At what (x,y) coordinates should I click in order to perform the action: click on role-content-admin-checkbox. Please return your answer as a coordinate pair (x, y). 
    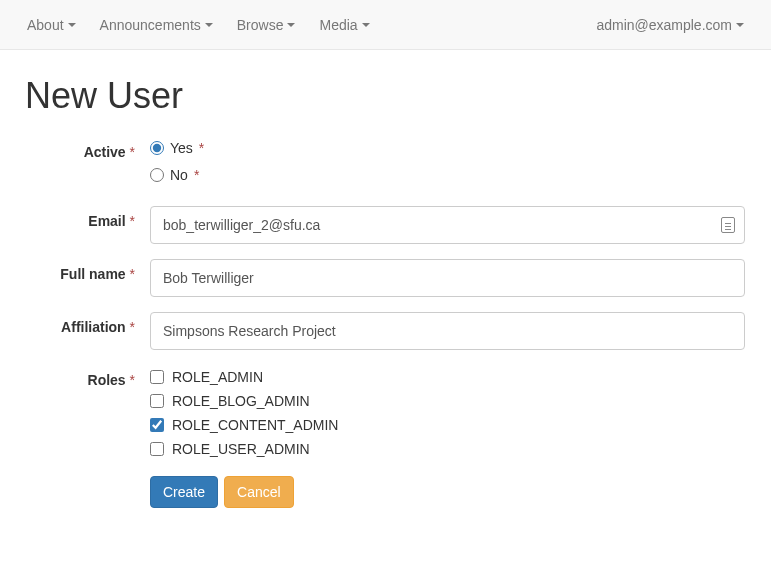
    Looking at the image, I should click on (157, 425).